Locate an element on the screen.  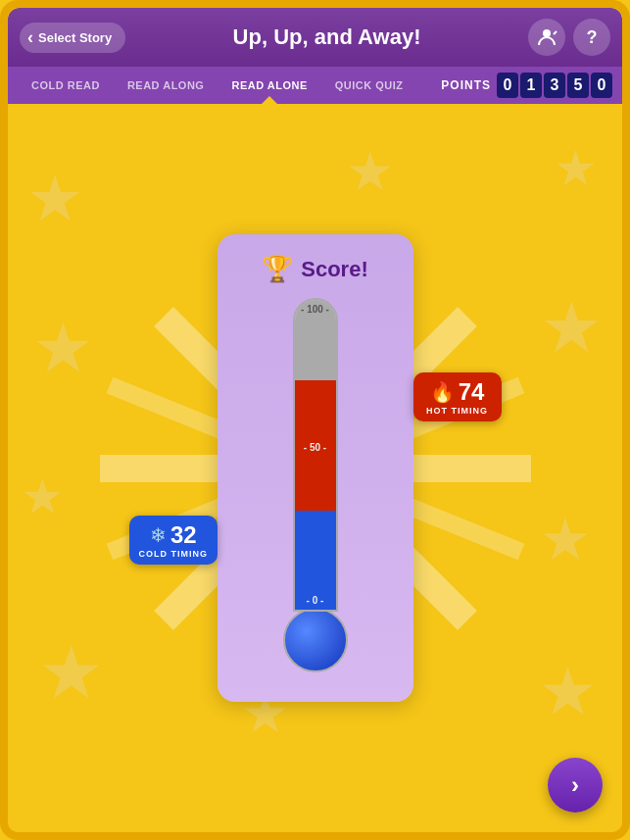
star-4: ★ is located at coordinates (63, 348).